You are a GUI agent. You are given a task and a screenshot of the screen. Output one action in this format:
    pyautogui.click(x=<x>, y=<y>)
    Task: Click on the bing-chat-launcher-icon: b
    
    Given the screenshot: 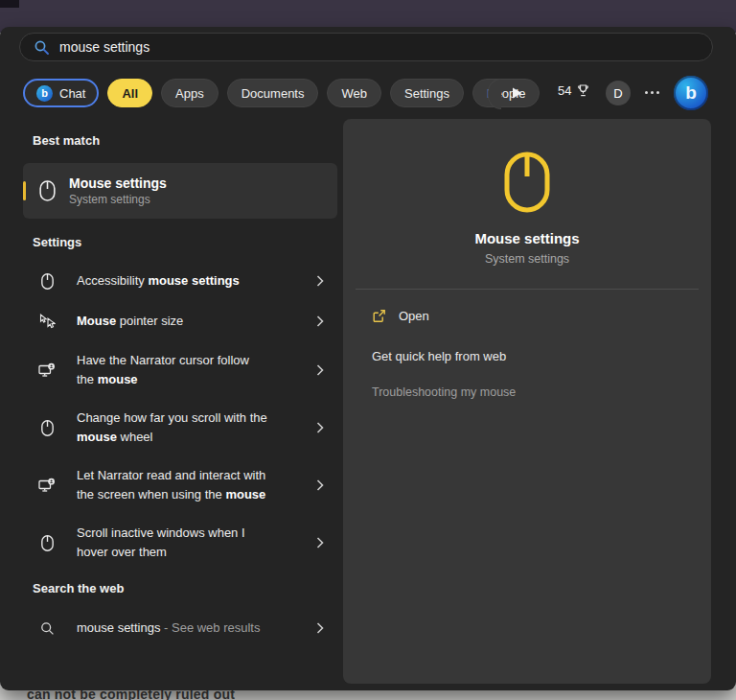 What is the action you would take?
    pyautogui.click(x=691, y=93)
    